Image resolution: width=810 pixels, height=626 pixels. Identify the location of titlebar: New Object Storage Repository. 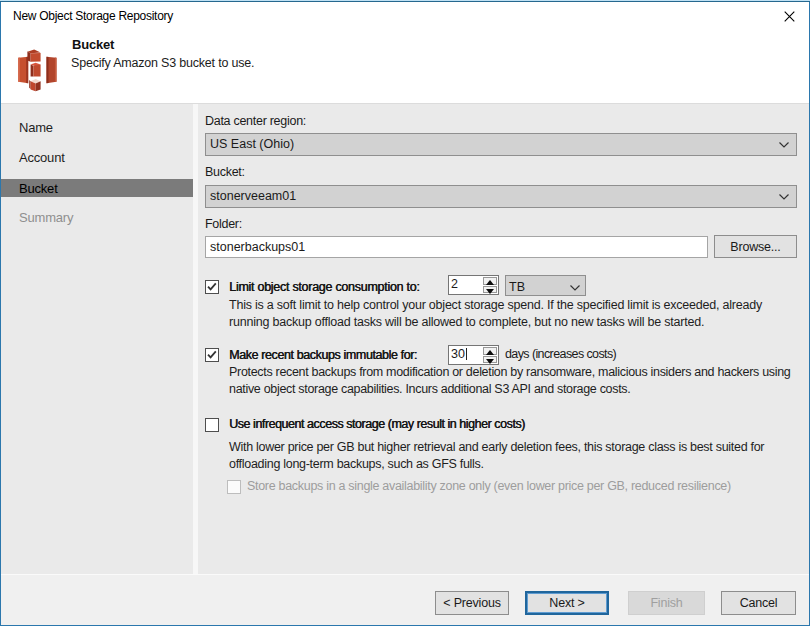
(405, 16).